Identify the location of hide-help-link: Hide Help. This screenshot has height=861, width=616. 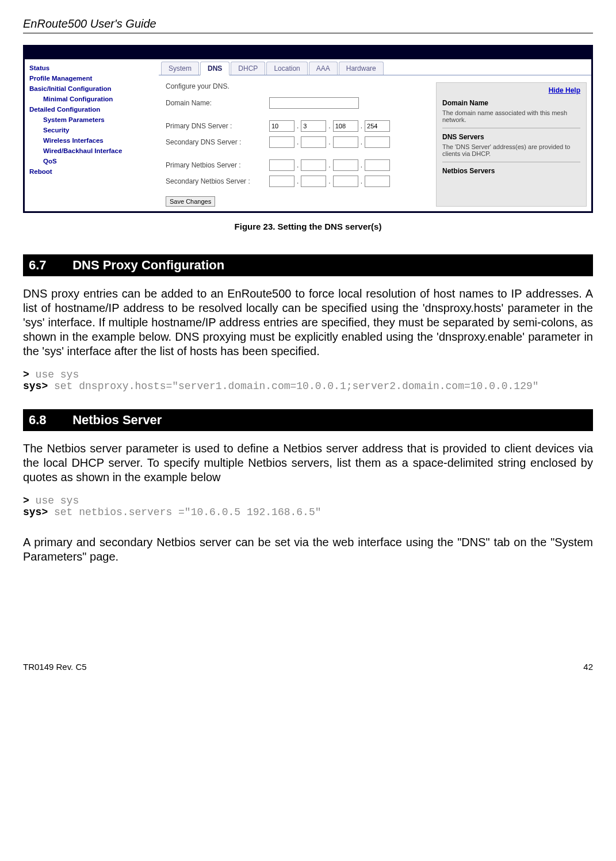
(511, 90).